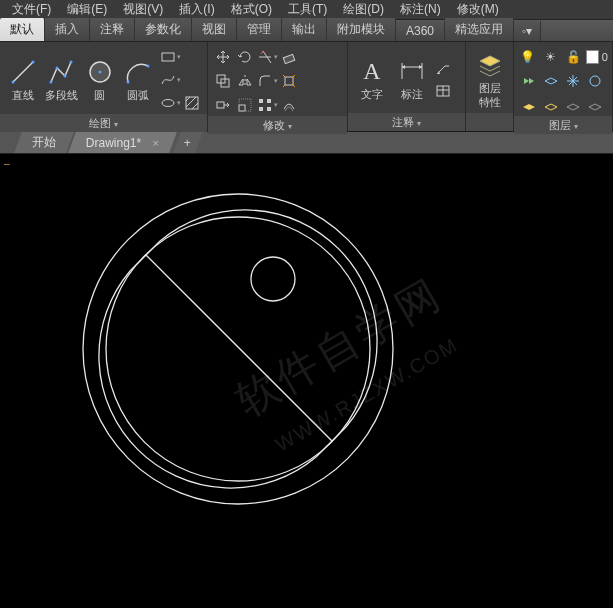 This screenshot has width=613, height=608. What do you see at coordinates (278, 125) in the screenshot?
I see `panel-modify-title: 修改` at bounding box center [278, 125].